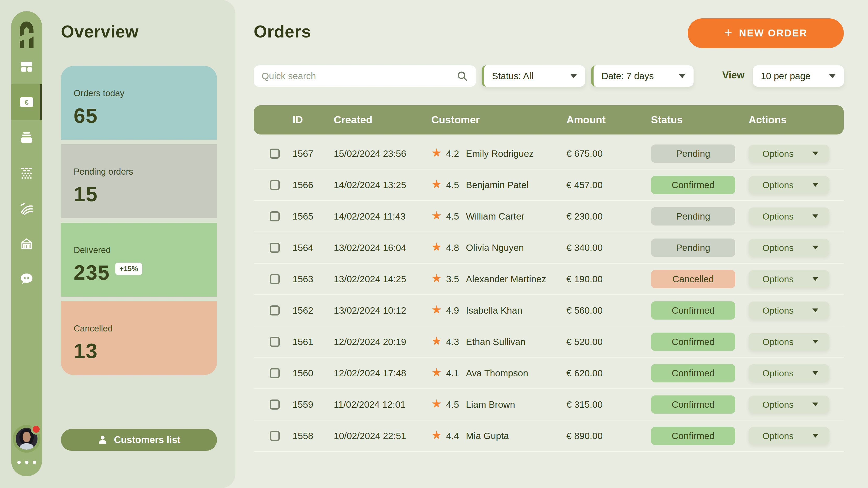 Image resolution: width=868 pixels, height=488 pixels. I want to click on customer-rating: 4.4, so click(453, 436).